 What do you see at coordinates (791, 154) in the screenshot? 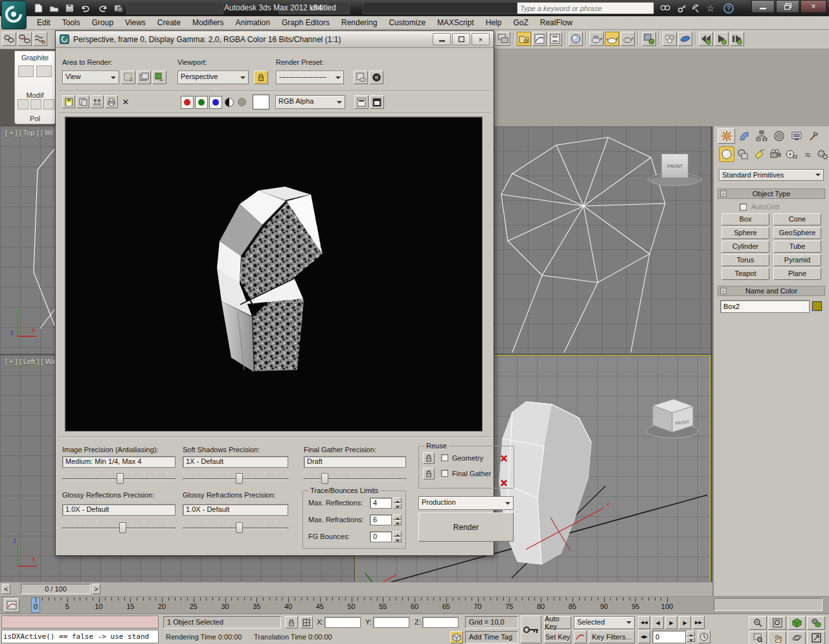
I see `category-helpers-icon` at bounding box center [791, 154].